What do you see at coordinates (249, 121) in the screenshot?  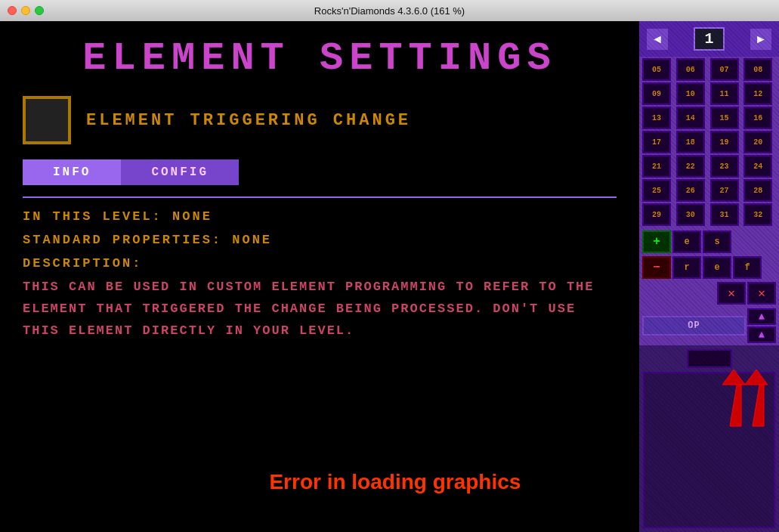 I see `element-title: ELEMENT TRIGGERING CHANGE` at bounding box center [249, 121].